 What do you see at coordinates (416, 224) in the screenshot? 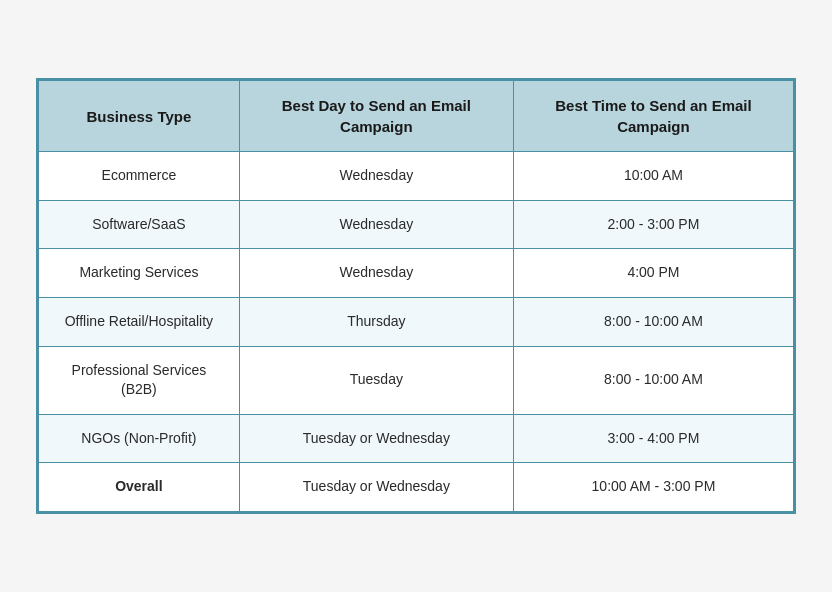
I see `table-row: Software/SaaSWednesday2:00 - 3:00 PM` at bounding box center [416, 224].